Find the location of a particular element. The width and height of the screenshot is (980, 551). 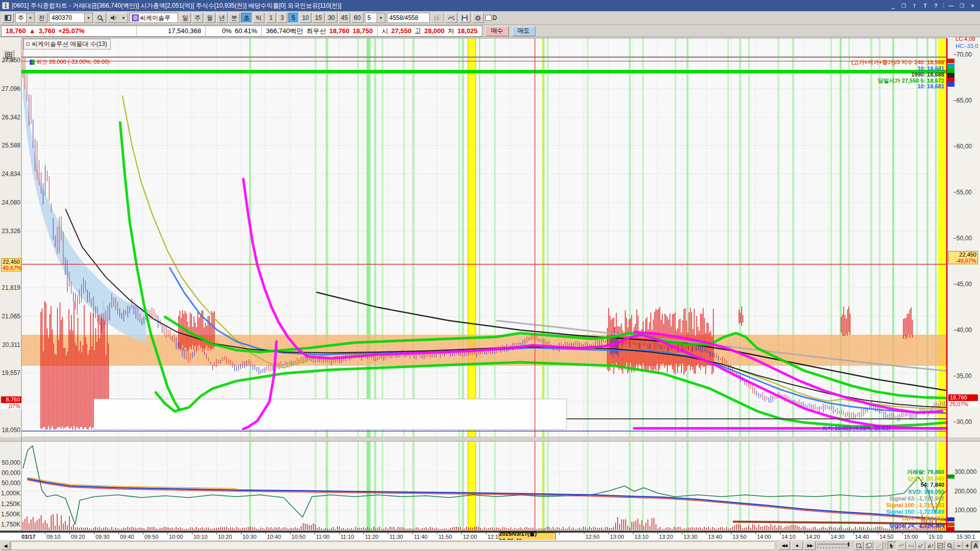

stop-button: ■ is located at coordinates (797, 546).